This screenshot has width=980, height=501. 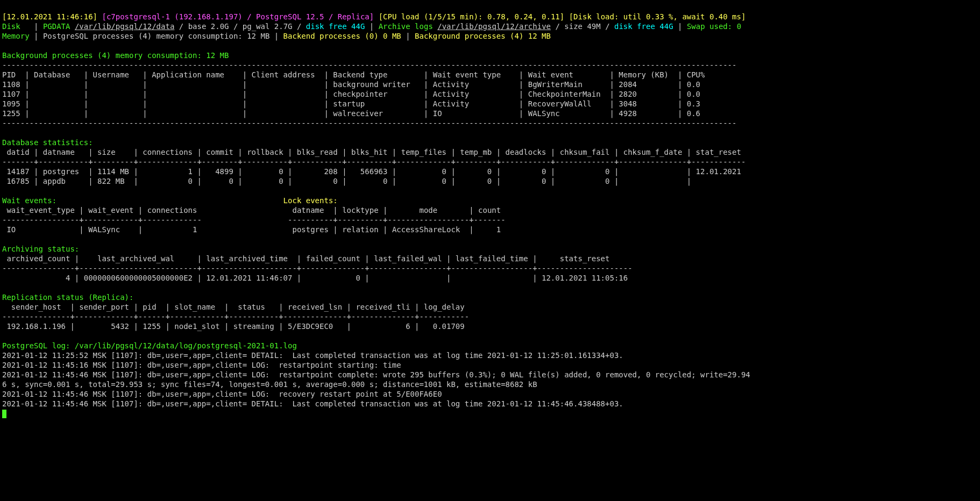 I want to click on log-line-4: 2021-01-12 11:45:46 MSK [1107]: db=,user…, so click(x=222, y=394).